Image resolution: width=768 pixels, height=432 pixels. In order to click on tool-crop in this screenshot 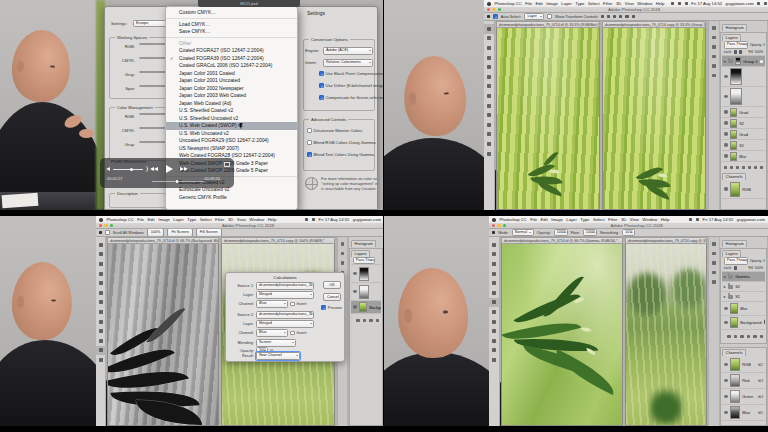, I will do `click(494, 283)`.